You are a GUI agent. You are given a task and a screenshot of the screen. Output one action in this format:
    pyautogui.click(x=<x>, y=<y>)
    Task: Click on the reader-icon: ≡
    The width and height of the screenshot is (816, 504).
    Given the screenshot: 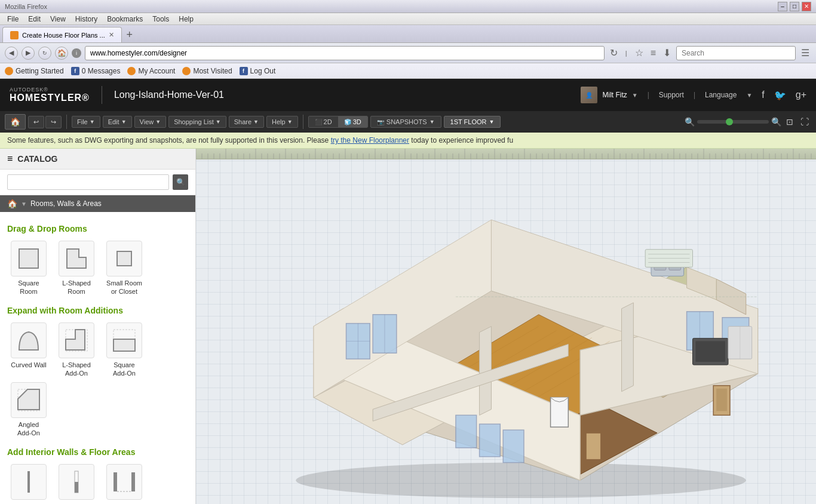 What is the action you would take?
    pyautogui.click(x=654, y=53)
    